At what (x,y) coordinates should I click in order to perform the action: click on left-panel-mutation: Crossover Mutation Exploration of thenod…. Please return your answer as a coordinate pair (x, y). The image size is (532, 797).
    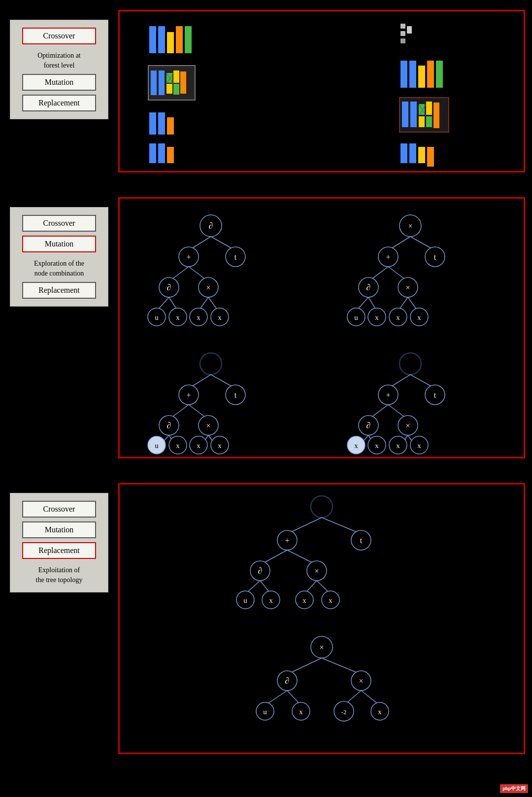
    Looking at the image, I should click on (59, 257).